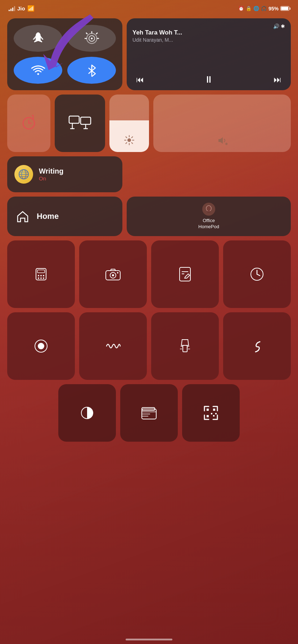 Image resolution: width=298 pixels, height=644 pixels. Describe the element at coordinates (22, 9) in the screenshot. I see `status-left: Jio 📶` at that location.